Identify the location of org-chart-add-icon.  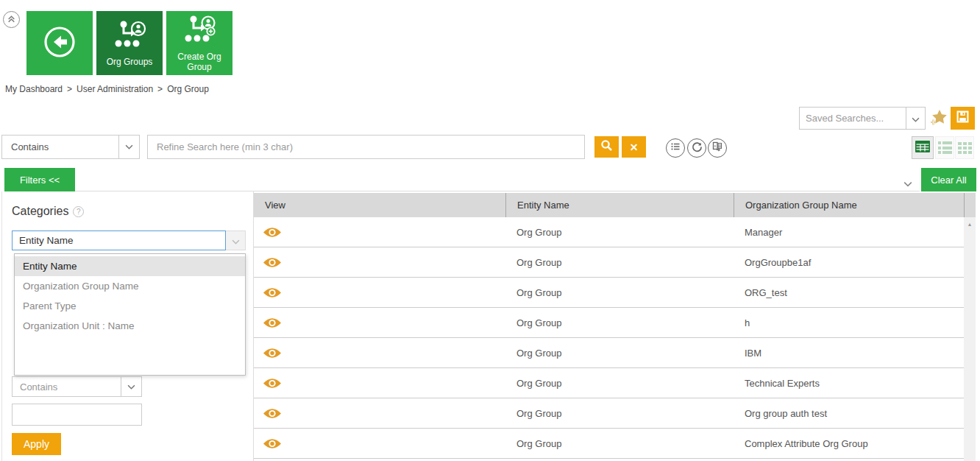
(199, 31).